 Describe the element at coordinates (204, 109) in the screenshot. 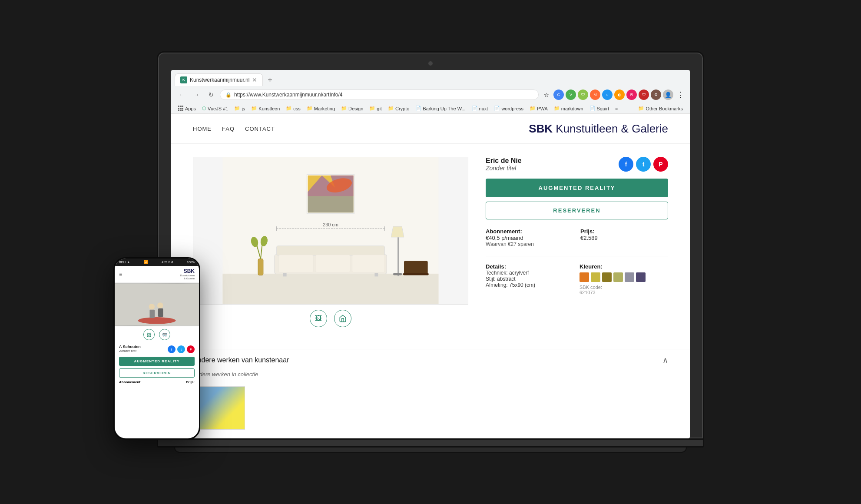

I see `vuejs-icon: ⬡` at that location.